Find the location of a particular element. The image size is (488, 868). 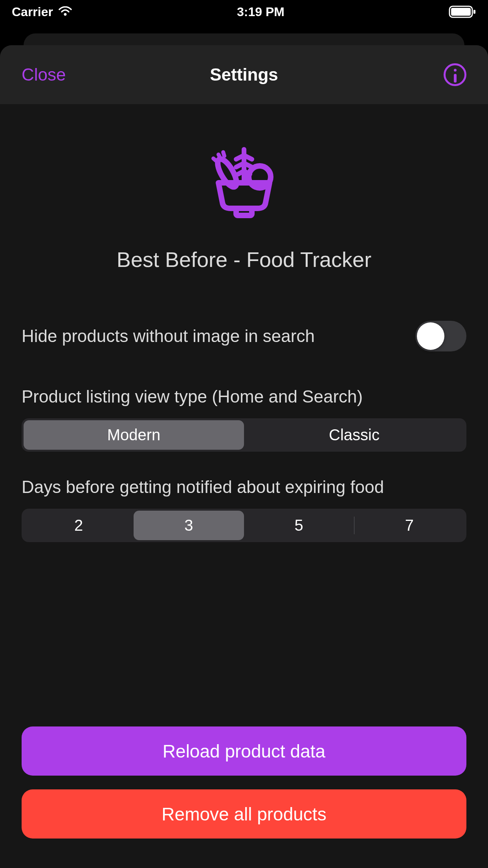

segment-classic: Classic is located at coordinates (354, 435).